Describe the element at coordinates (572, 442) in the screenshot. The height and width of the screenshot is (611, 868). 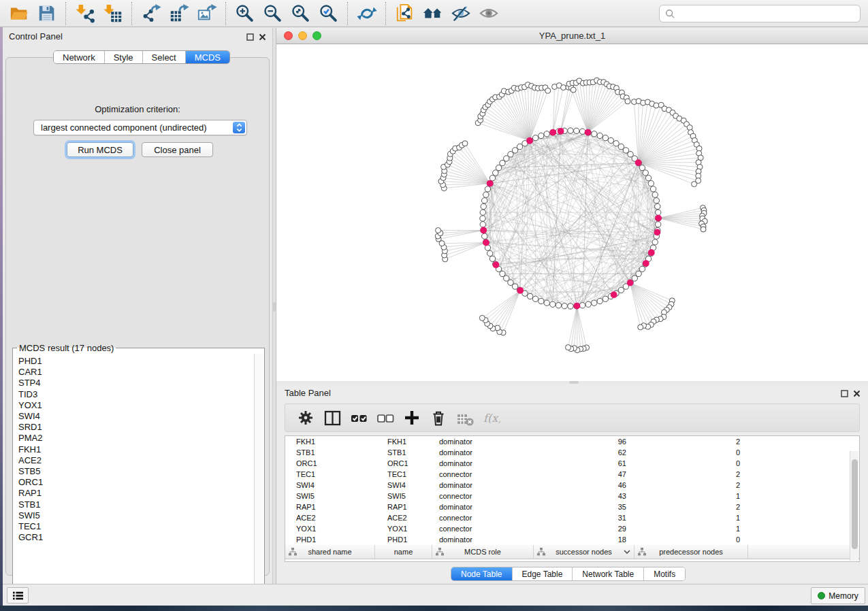
I see `table-row: FKH1FKH1dominator962` at that location.